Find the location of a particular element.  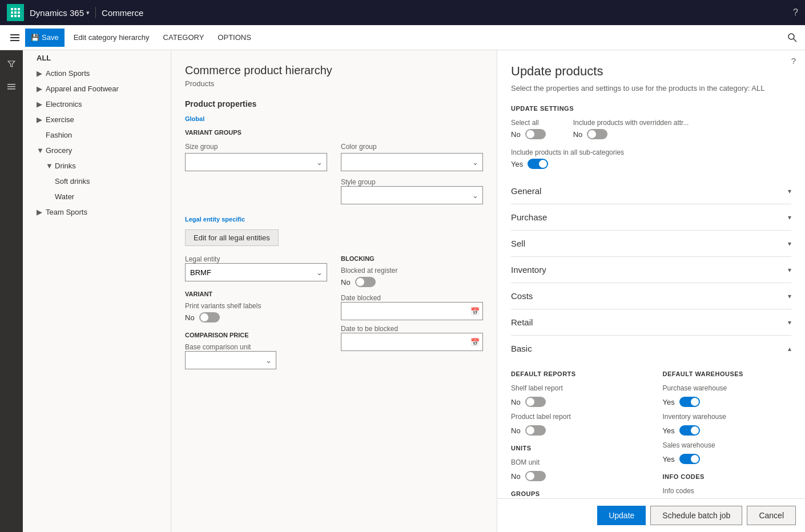

include-subcategories-toggle is located at coordinates (538, 164).